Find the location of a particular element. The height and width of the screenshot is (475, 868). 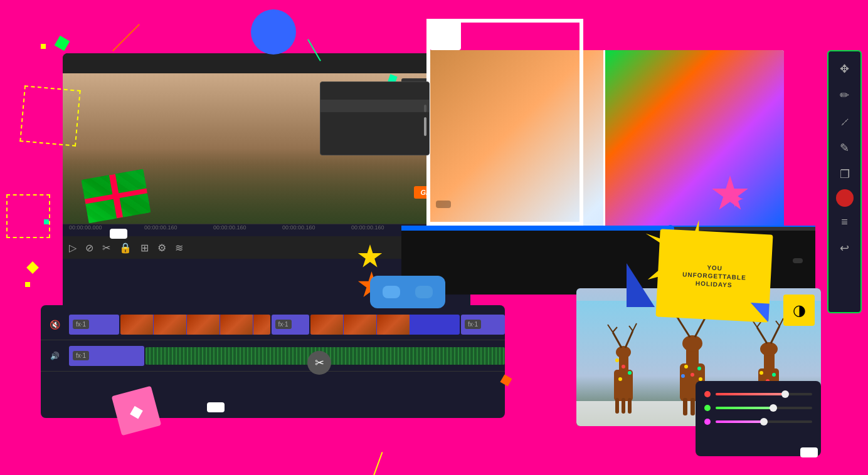

play-icon: ▷ is located at coordinates (73, 248).